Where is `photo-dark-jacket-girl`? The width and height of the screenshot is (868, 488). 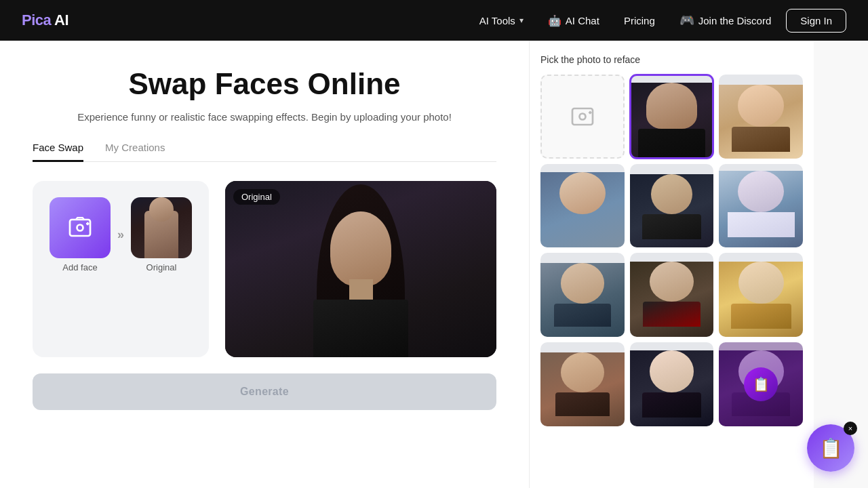 photo-dark-jacket-girl is located at coordinates (672, 117).